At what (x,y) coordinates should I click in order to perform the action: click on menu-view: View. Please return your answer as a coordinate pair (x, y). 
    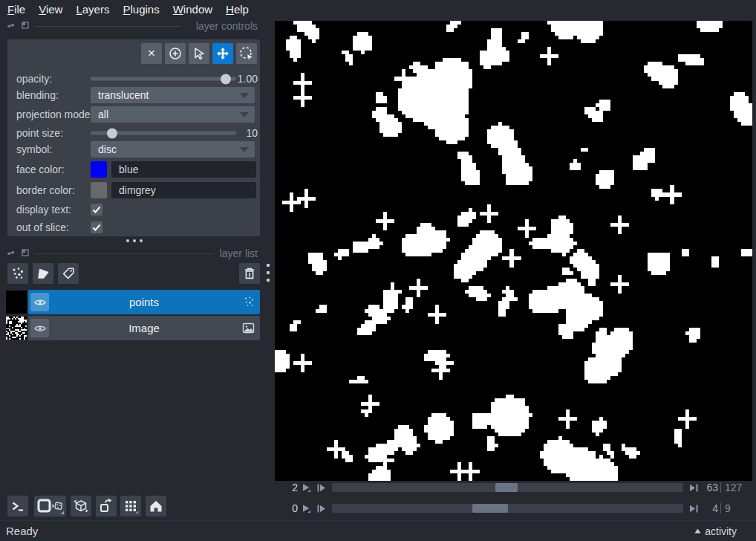
    Looking at the image, I should click on (50, 9).